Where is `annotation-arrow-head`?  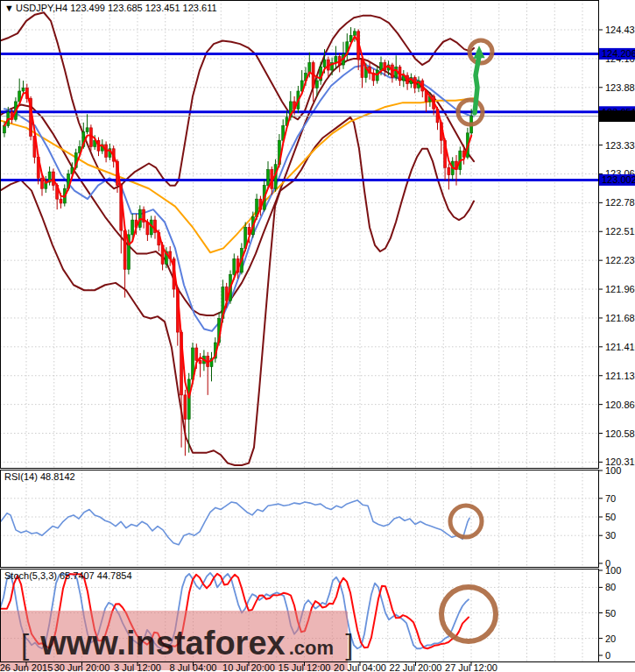 annotation-arrow-head is located at coordinates (480, 53).